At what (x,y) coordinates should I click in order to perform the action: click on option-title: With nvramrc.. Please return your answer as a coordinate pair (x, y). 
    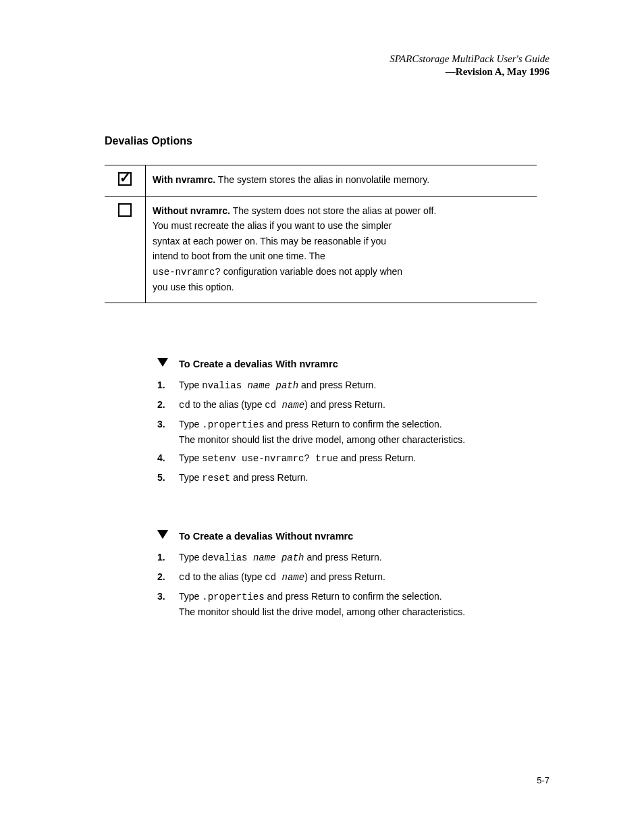
    Looking at the image, I should click on (184, 180).